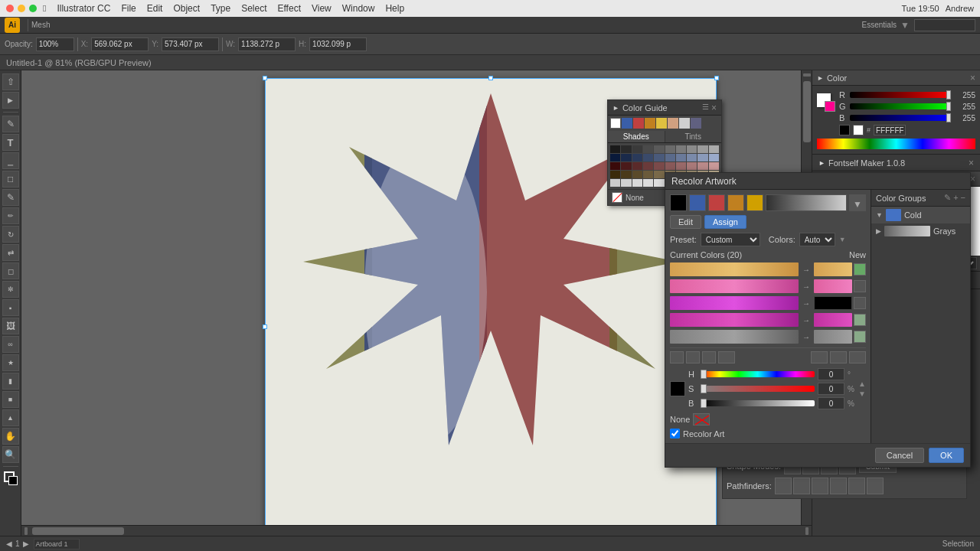 Image resolution: width=980 pixels, height=551 pixels. Describe the element at coordinates (806, 203) in the screenshot. I see `top-gradient-bar` at that location.